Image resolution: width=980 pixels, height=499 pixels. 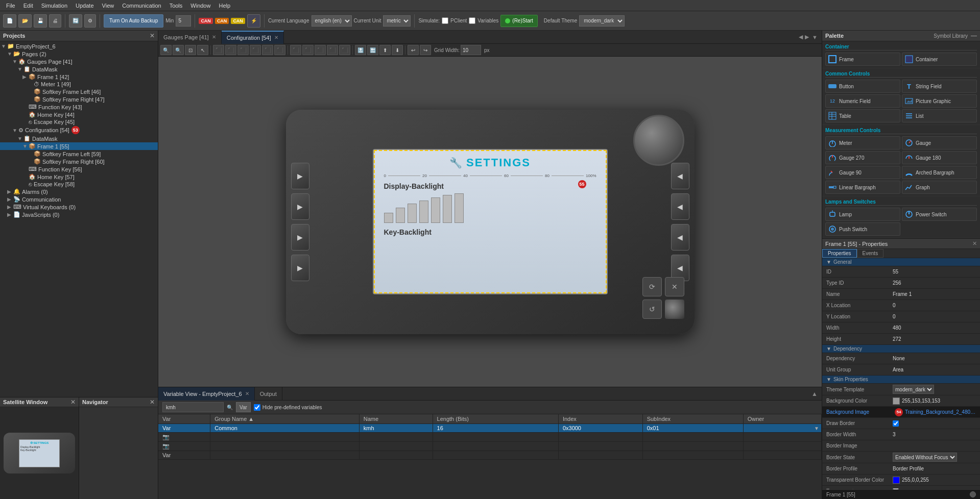 What do you see at coordinates (183, 21) in the screenshot?
I see `min-input` at bounding box center [183, 21].